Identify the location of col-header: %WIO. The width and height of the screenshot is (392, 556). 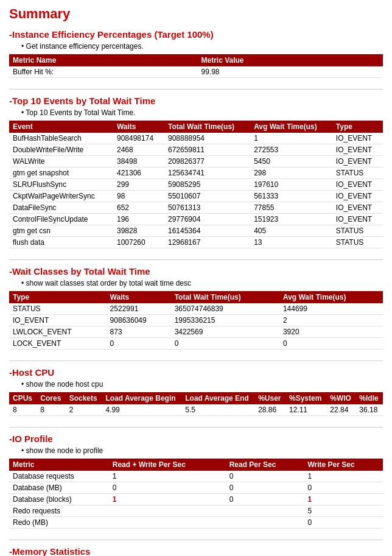
(341, 398).